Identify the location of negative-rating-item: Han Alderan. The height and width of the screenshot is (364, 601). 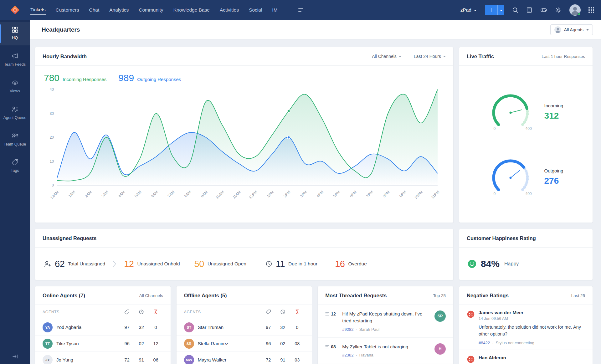
(526, 357).